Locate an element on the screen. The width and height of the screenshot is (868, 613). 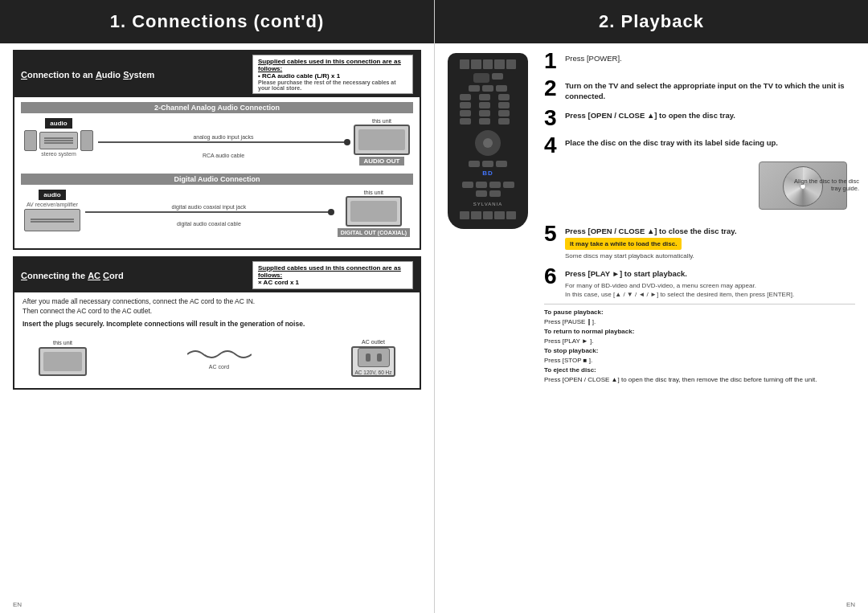
this-unit-label-2: this unit is located at coordinates (374, 193).